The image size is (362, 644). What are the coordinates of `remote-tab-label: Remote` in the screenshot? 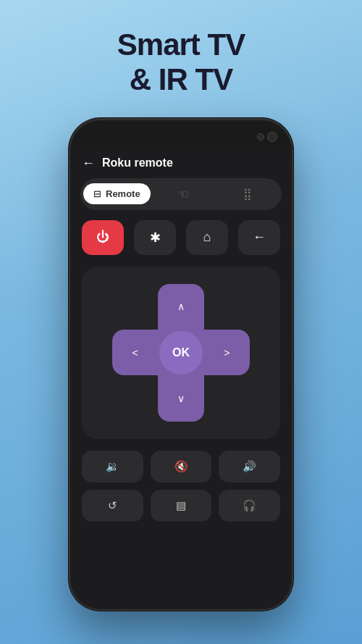 It's located at (123, 194).